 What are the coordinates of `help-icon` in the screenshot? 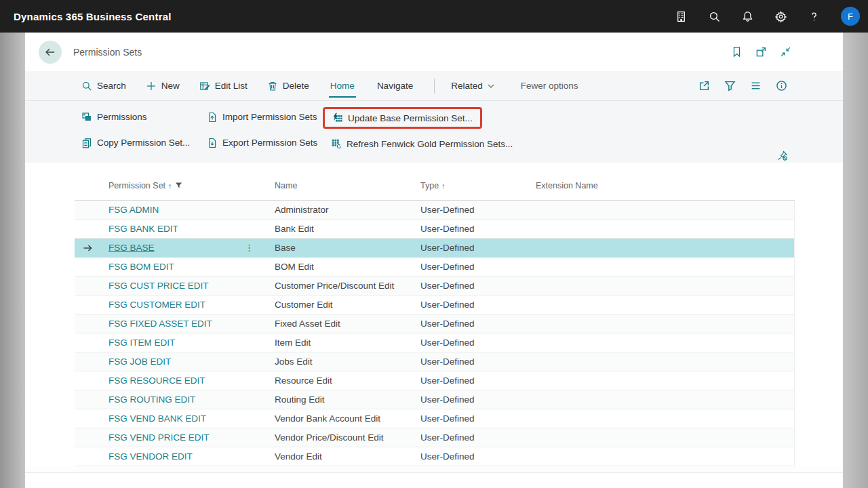 It's located at (814, 16).